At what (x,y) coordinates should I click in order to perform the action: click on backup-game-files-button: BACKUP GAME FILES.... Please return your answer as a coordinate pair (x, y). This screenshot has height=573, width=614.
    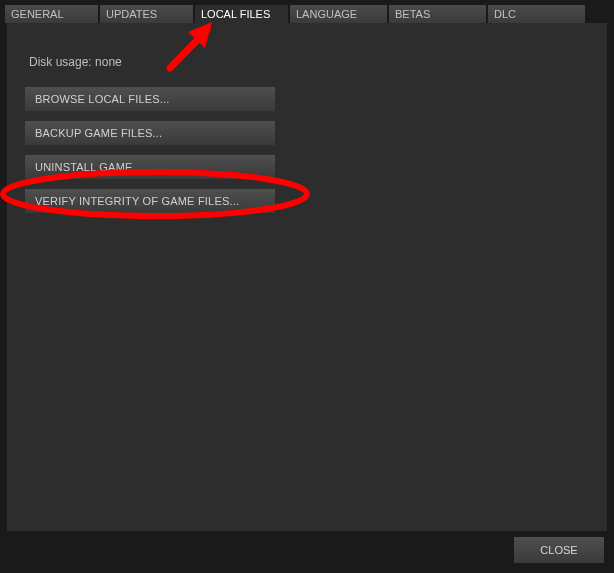
    Looking at the image, I should click on (150, 133).